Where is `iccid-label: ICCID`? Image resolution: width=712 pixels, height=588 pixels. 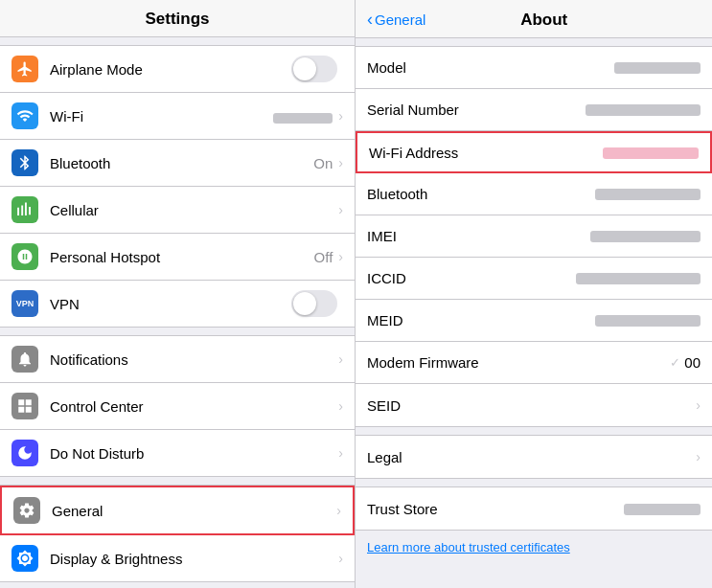
iccid-label: ICCID is located at coordinates (429, 278).